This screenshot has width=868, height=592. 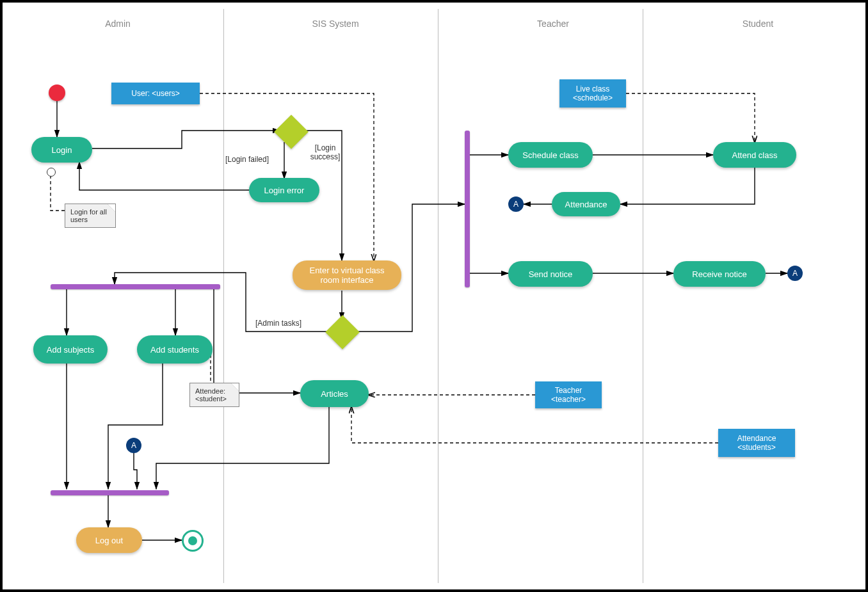 I want to click on join-admin, so click(x=110, y=493).